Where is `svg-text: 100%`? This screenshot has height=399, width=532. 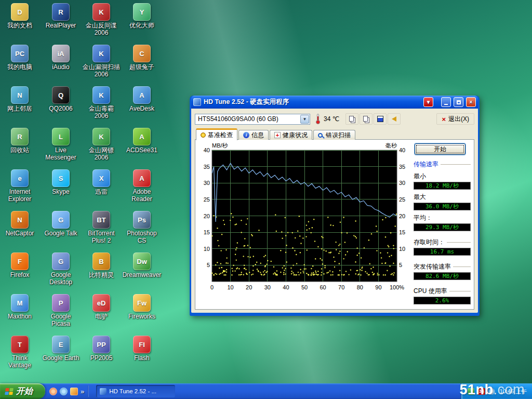 svg-text: 100% is located at coordinates (397, 287).